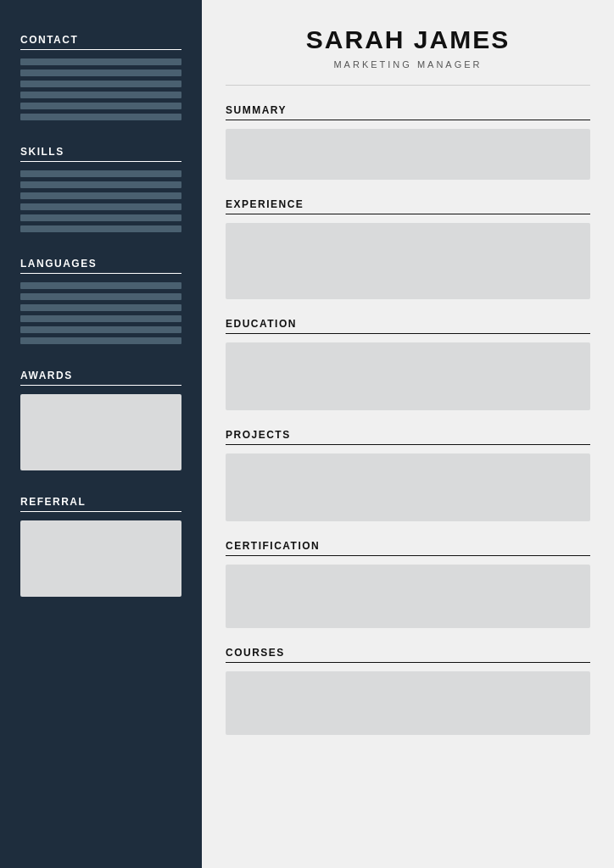 The image size is (614, 868). Describe the element at coordinates (408, 364) in the screenshot. I see `section-education: EDUCATION` at that location.